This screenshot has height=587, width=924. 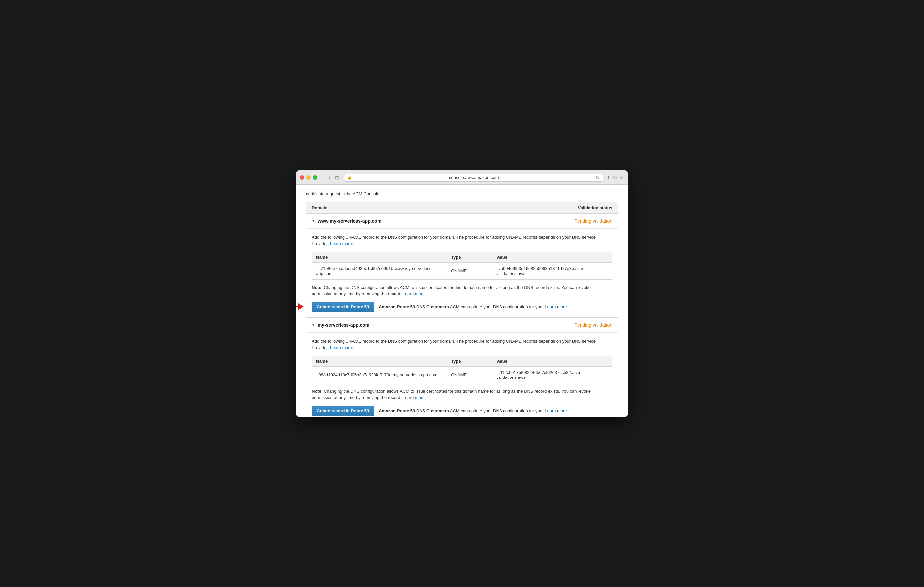 What do you see at coordinates (474, 307) in the screenshot?
I see `domain1-route53-description: Amazon Route 53 DNS Customers ACM can up…` at bounding box center [474, 307].